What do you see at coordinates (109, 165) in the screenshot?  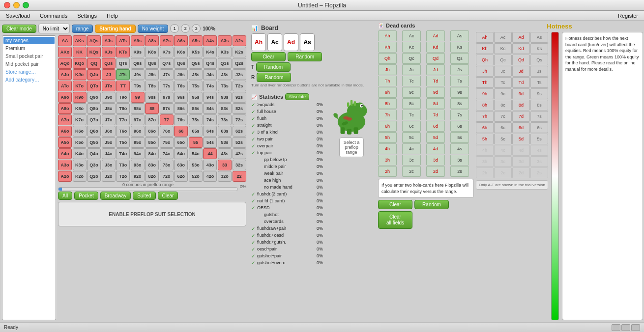 I see `hand-cell: J3o` at bounding box center [109, 165].